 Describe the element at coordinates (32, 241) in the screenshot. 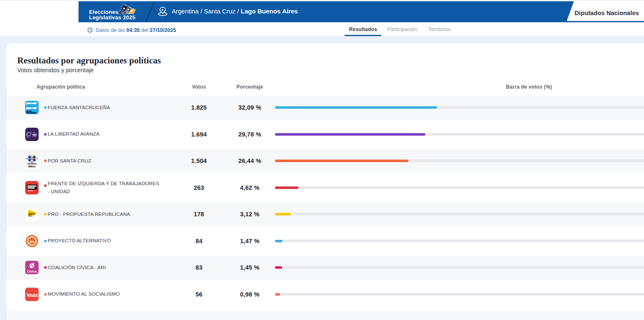

I see `svg-text: pa` at that location.